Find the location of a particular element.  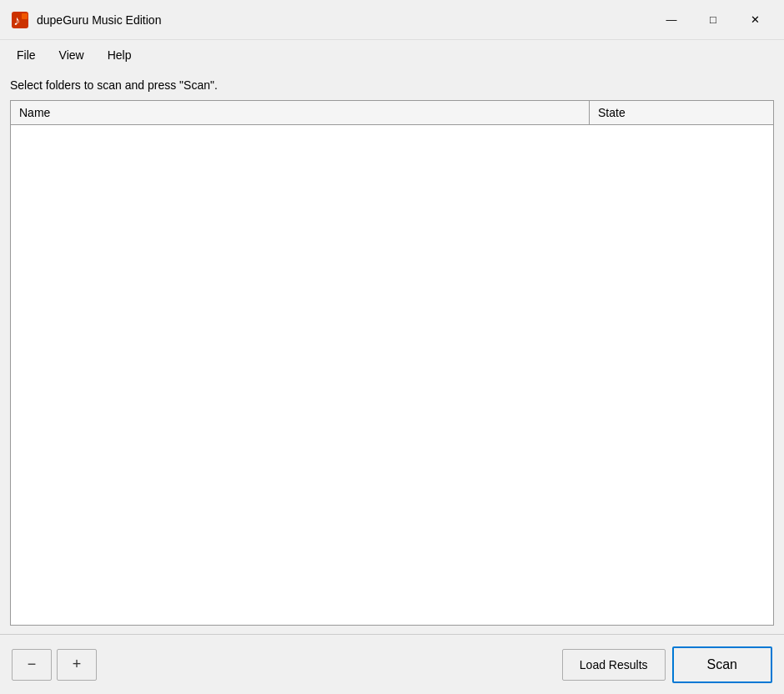

add-folder-button: + is located at coordinates (77, 665).